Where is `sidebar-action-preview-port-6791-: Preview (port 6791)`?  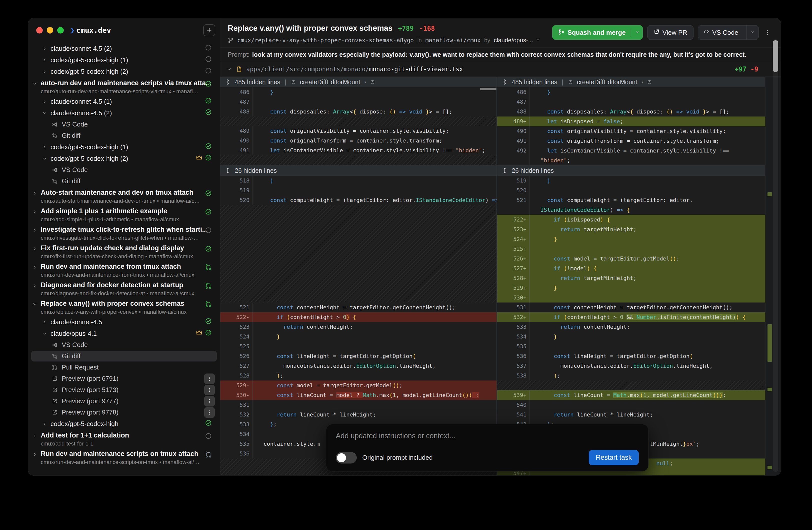
sidebar-action-preview-port-6791-: Preview (port 6791) is located at coordinates (124, 379).